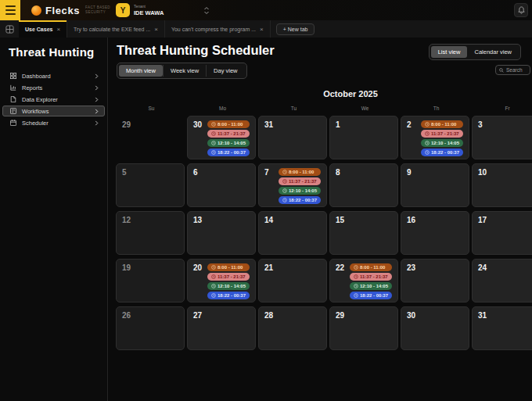  What do you see at coordinates (293, 281) in the screenshot?
I see `calendar-day-cell: 21` at bounding box center [293, 281].